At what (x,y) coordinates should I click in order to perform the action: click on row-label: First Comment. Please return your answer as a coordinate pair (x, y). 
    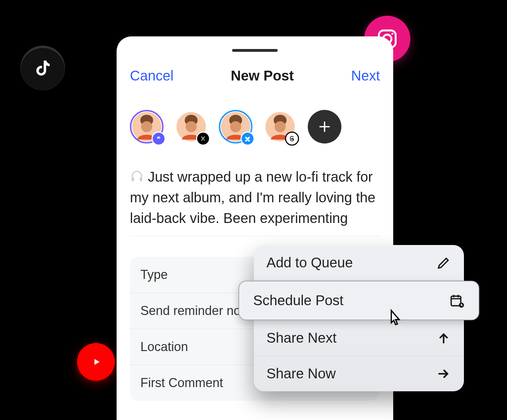
    Looking at the image, I should click on (182, 383).